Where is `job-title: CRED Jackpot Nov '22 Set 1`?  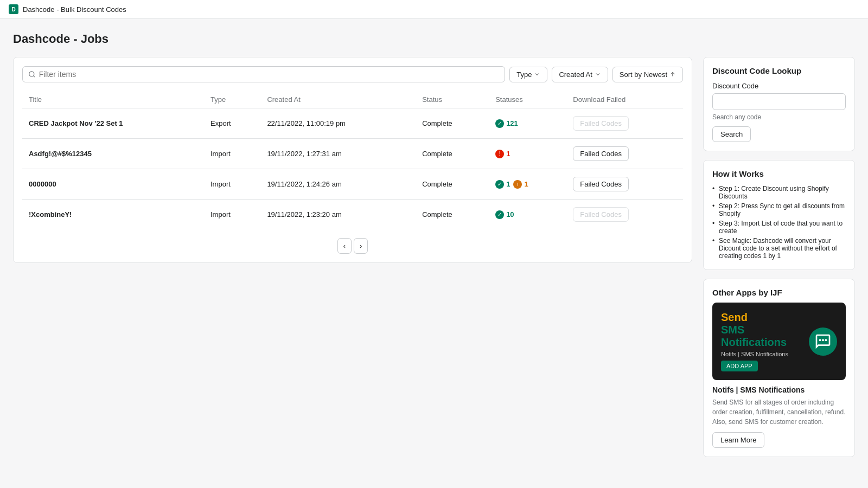
job-title: CRED Jackpot Nov '22 Set 1 is located at coordinates (113, 124).